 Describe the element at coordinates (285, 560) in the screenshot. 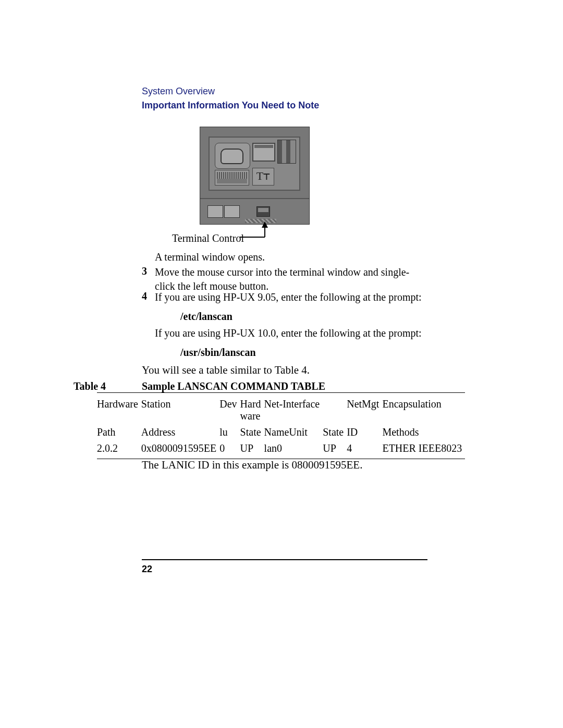

I see `footer-rule` at that location.